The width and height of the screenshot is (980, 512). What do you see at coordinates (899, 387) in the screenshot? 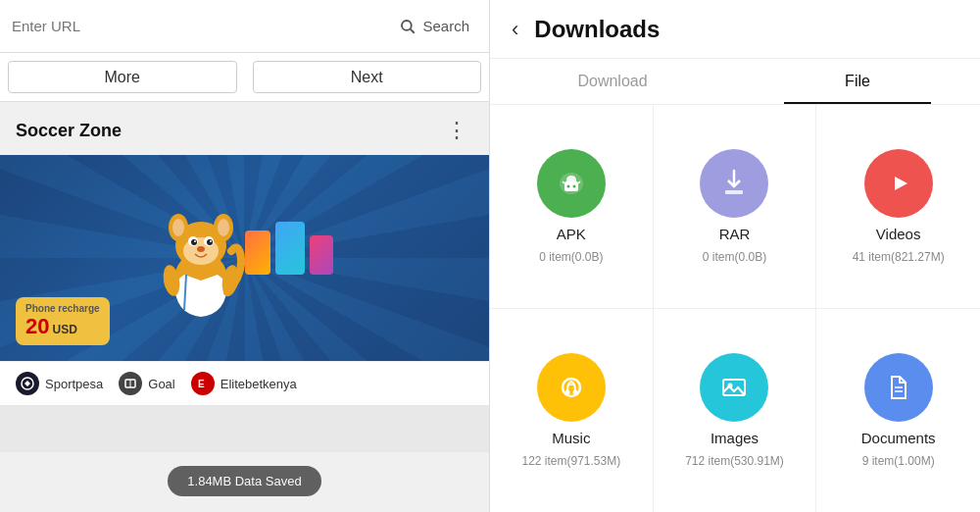
I see `docs-icon` at bounding box center [899, 387].